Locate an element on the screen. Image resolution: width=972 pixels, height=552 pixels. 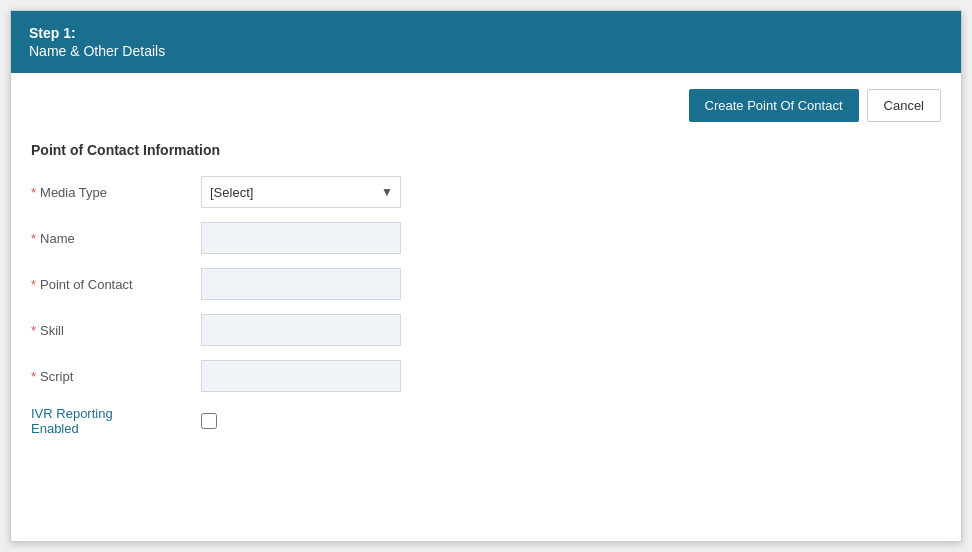
section-title: Point of Contact Information is located at coordinates (486, 150).